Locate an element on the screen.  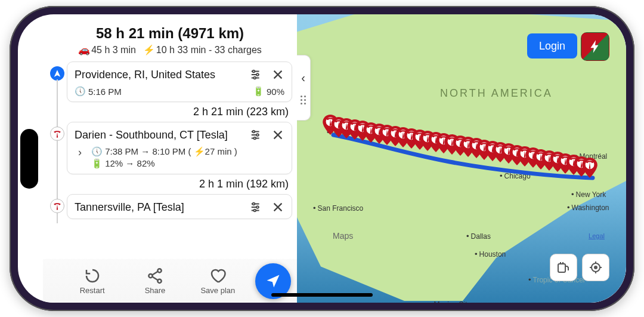
city-label: New York is located at coordinates (589, 195).